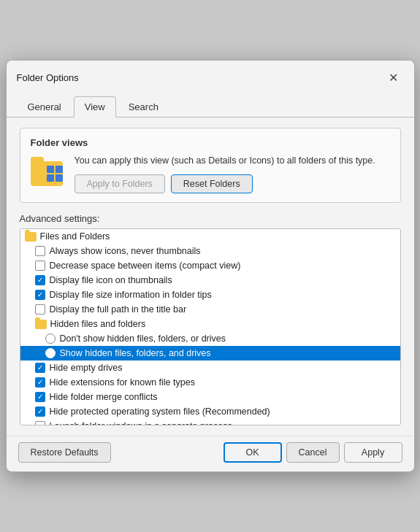  Describe the element at coordinates (120, 184) in the screenshot. I see `apply-to-folders-button: Apply to Folders` at that location.